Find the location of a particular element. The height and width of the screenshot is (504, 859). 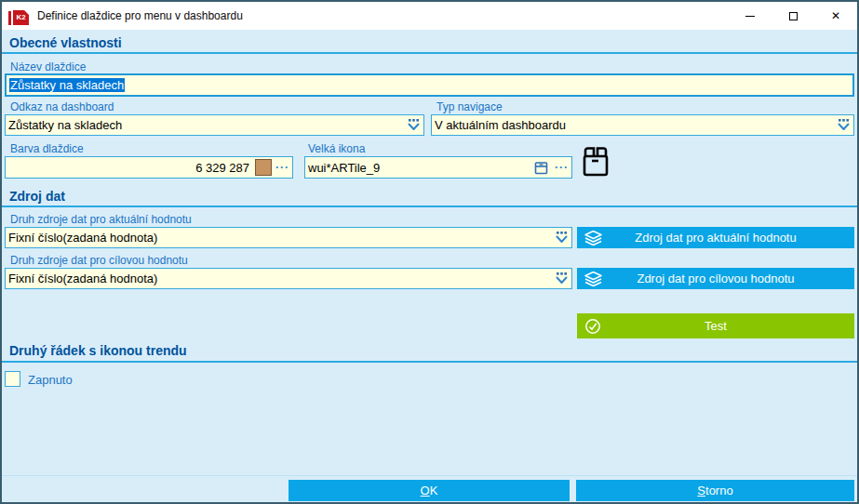

k2-logo-text: K2 is located at coordinates (20, 18).